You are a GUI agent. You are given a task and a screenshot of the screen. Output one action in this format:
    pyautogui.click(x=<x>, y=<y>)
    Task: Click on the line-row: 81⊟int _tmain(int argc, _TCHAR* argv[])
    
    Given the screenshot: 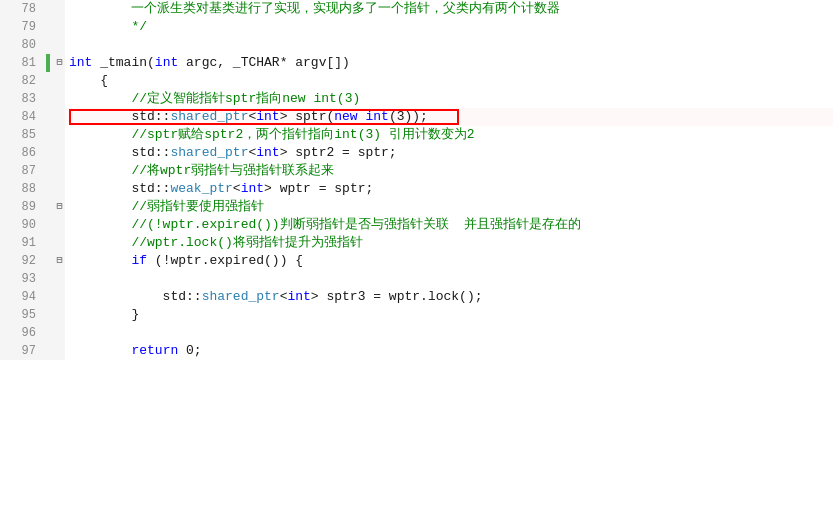 What is the action you would take?
    pyautogui.click(x=416, y=63)
    